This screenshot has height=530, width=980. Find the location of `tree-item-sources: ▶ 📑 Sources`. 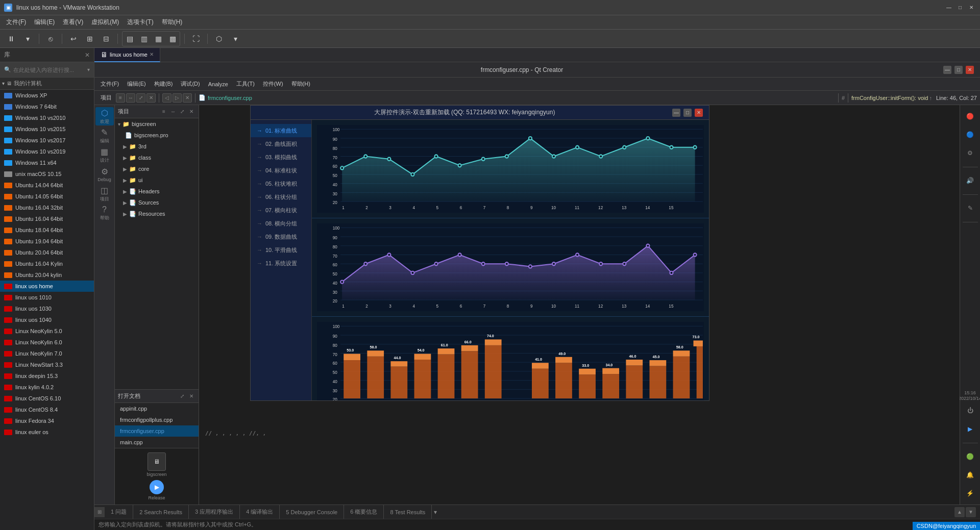

tree-item-sources: ▶ 📑 Sources is located at coordinates (157, 203).